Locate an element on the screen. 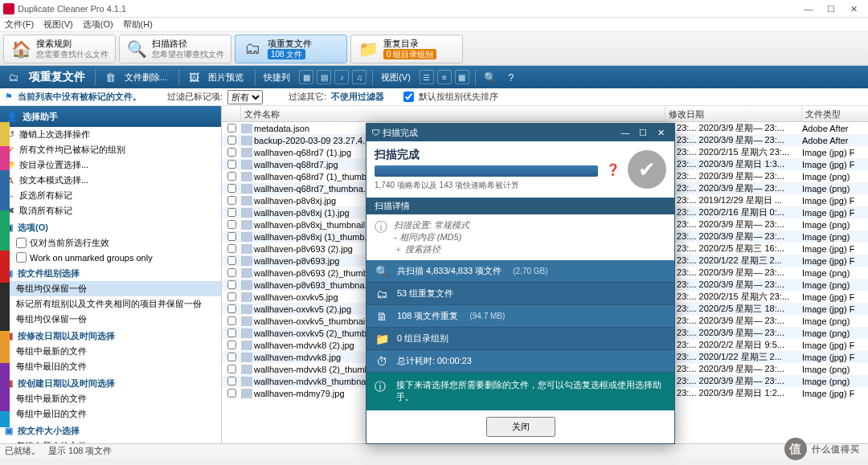 The height and width of the screenshot is (465, 868). dialog-scan-settings: ⓘ 扫描设置: 常规模式 - 相同内容 (MD5) ＋ 搜索路径 is located at coordinates (521, 238).